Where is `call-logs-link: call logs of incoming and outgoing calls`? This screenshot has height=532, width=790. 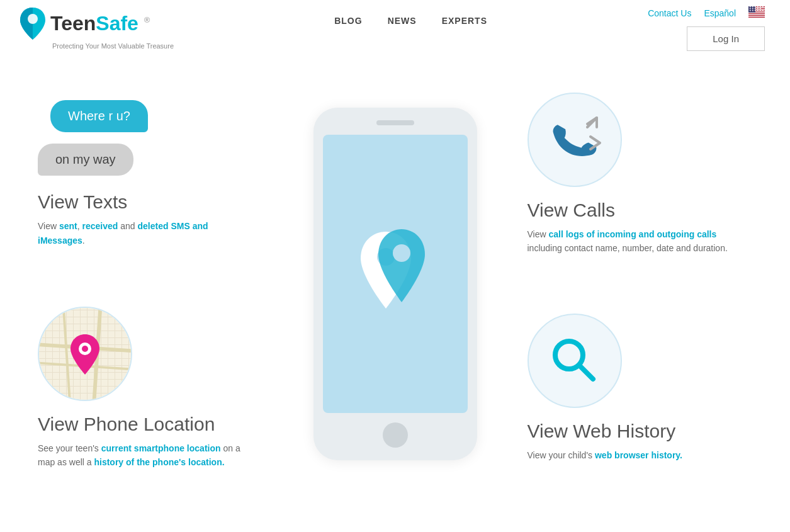
call-logs-link: call logs of incoming and outgoing calls is located at coordinates (632, 234).